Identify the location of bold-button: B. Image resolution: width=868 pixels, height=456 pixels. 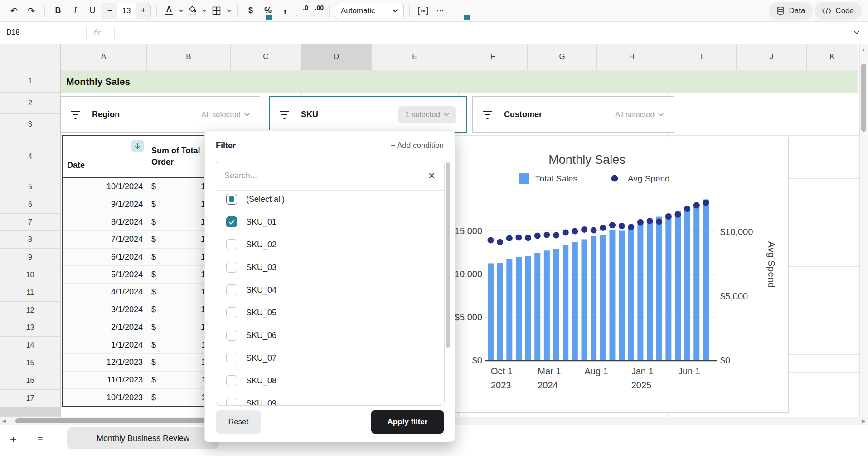
(58, 11).